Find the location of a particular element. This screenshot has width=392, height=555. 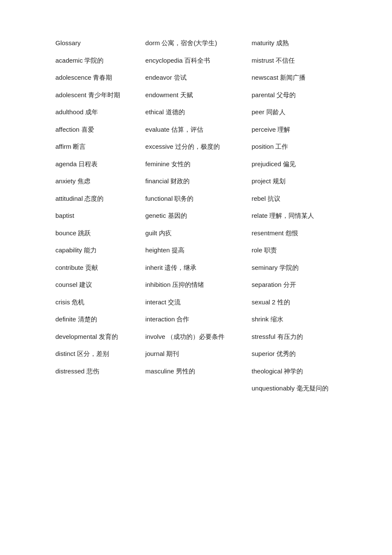

word-entry: definite 清楚的 is located at coordinates (101, 320).